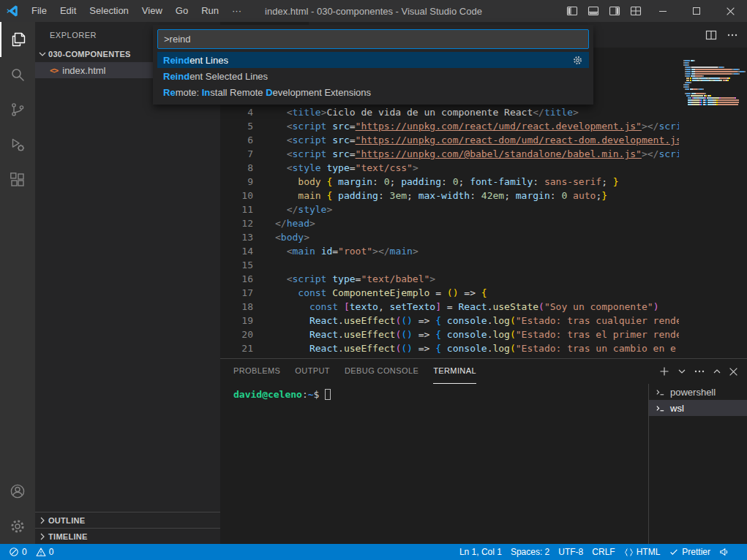  Describe the element at coordinates (18, 526) in the screenshot. I see `activity-item-settings` at that location.